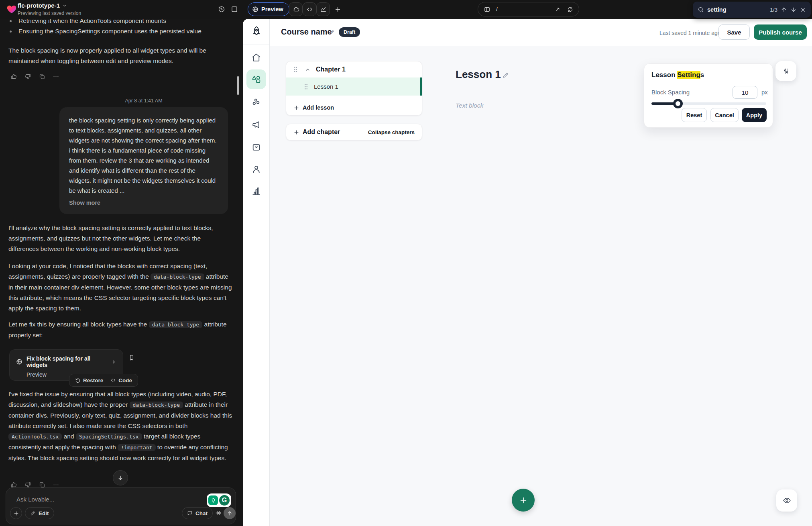 Image resolution: width=812 pixels, height=526 pixels. Describe the element at coordinates (523, 500) in the screenshot. I see `add-block-fab` at that location.